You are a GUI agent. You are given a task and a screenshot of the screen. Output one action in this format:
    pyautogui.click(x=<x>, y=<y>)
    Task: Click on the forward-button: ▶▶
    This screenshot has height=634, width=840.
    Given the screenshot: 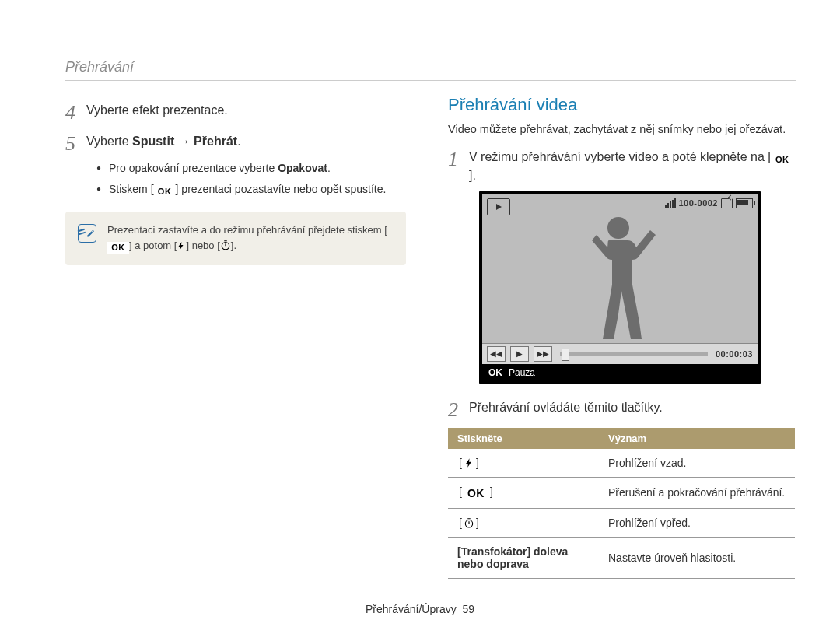 What is the action you would take?
    pyautogui.click(x=543, y=354)
    